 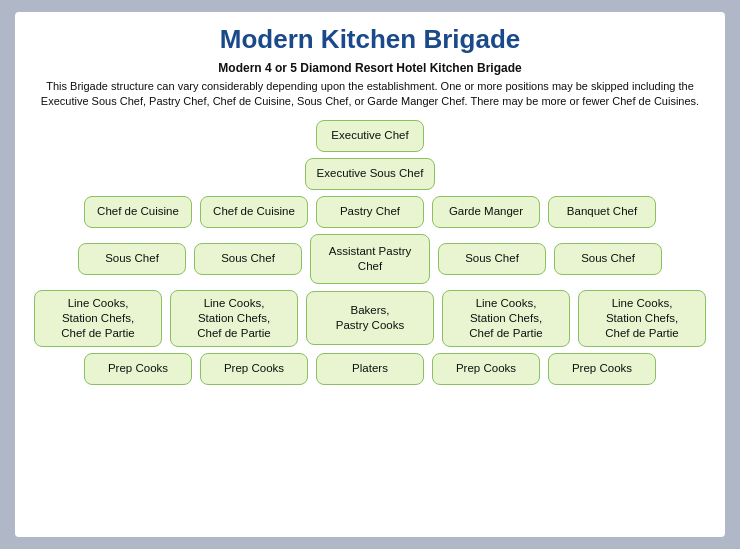 What do you see at coordinates (138, 369) in the screenshot?
I see `prep-cooks-1-box: Prep Cooks` at bounding box center [138, 369].